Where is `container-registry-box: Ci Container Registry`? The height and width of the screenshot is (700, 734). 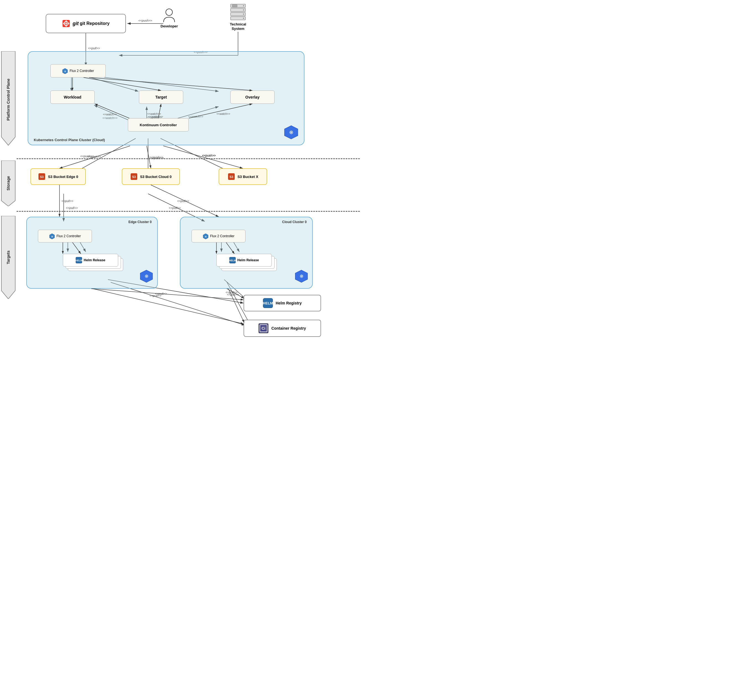
container-registry-box: Ci Container Registry is located at coordinates (282, 328).